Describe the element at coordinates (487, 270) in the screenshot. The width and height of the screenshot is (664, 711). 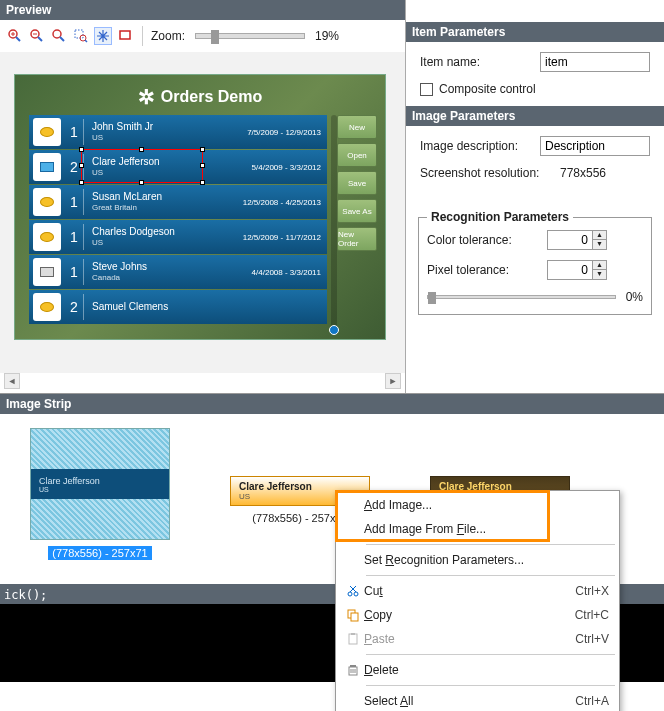
I see `pixel-tol-label: Pixel tolerance:` at that location.